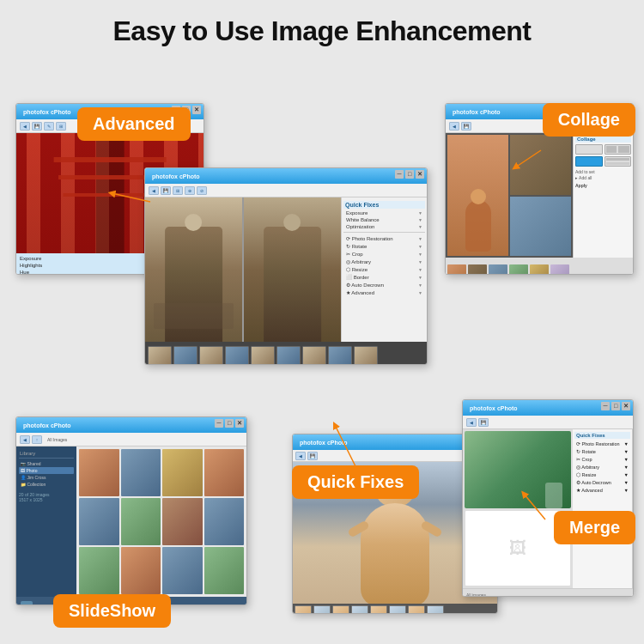 This screenshot has height=644, width=644. I want to click on qf-minimize: ─, so click(399, 174).